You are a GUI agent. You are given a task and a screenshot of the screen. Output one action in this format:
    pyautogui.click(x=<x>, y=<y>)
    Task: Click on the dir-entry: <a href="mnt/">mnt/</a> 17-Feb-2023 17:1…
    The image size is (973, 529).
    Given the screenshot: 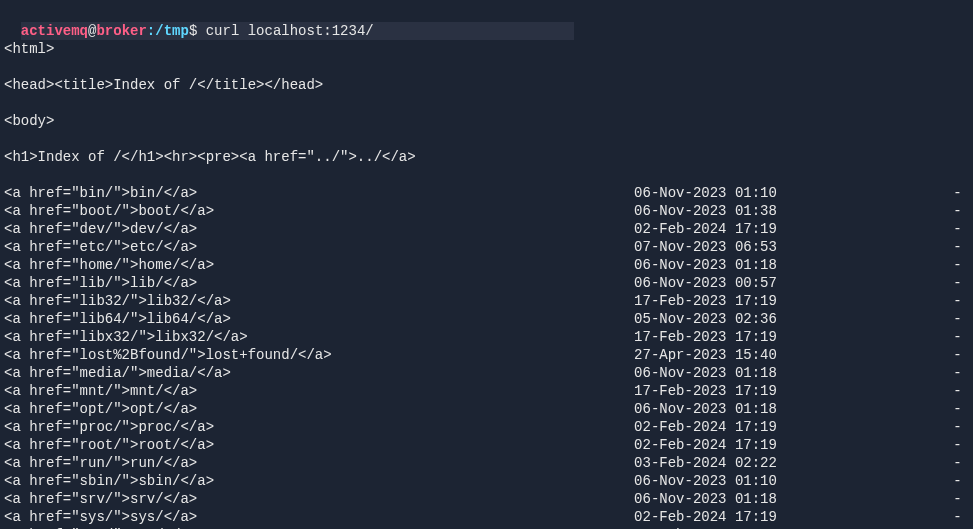 What is the action you would take?
    pyautogui.click(x=486, y=391)
    